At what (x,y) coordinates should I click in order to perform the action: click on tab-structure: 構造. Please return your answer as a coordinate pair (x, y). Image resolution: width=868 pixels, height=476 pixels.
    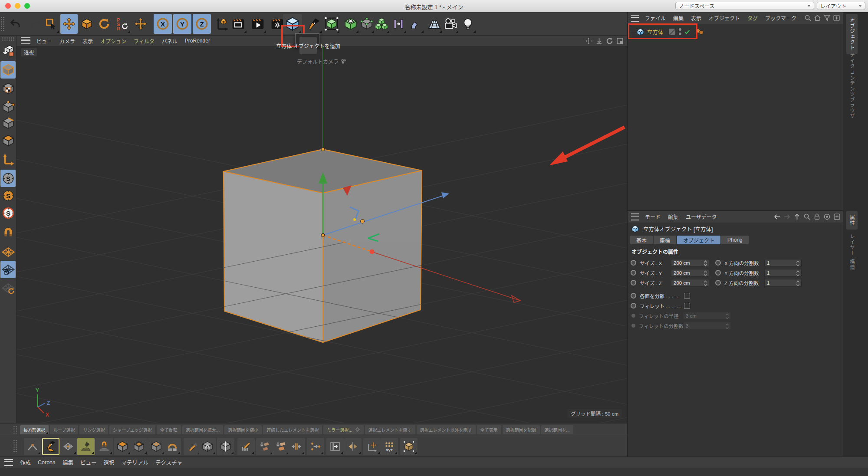
    Looking at the image, I should click on (852, 265).